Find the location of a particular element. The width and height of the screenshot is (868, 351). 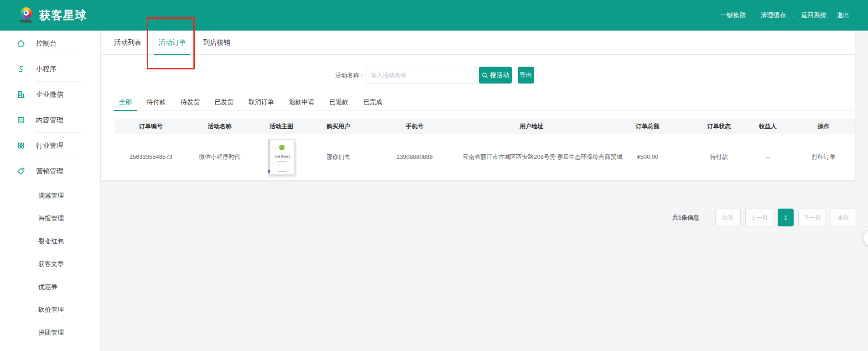

clipboard-icon is located at coordinates (21, 120).